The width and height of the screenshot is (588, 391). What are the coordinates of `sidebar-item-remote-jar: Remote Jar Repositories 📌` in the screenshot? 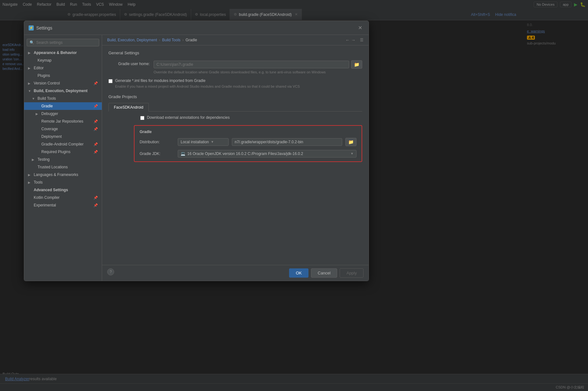 It's located at (63, 121).